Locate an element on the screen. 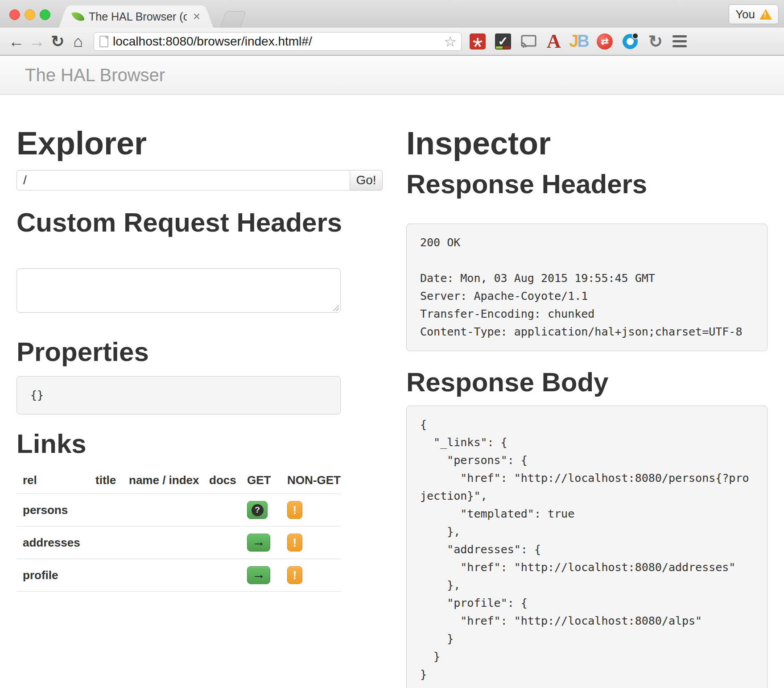 The height and width of the screenshot is (688, 784). spring-leaf-favicon is located at coordinates (78, 17).